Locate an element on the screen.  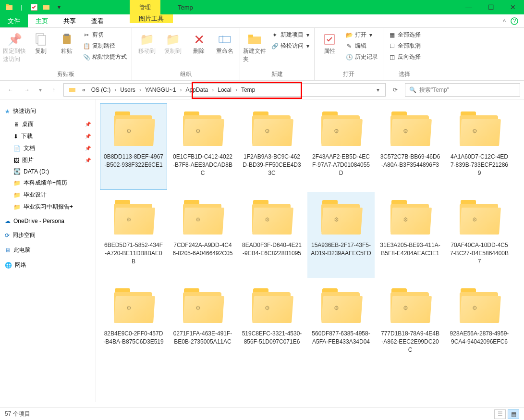
folder-item: ⚙82B4E9C0-2FF0-457D-B4BA-B875C6D3E519 is located at coordinates (134, 323).